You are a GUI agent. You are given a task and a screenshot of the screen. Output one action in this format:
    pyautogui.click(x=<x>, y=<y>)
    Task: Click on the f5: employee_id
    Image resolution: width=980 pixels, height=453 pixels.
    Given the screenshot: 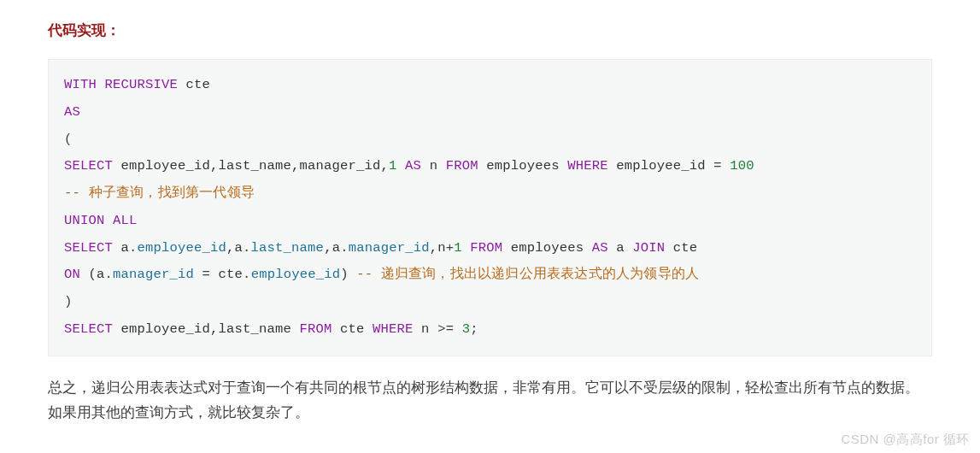 What is the action you would take?
    pyautogui.click(x=296, y=274)
    